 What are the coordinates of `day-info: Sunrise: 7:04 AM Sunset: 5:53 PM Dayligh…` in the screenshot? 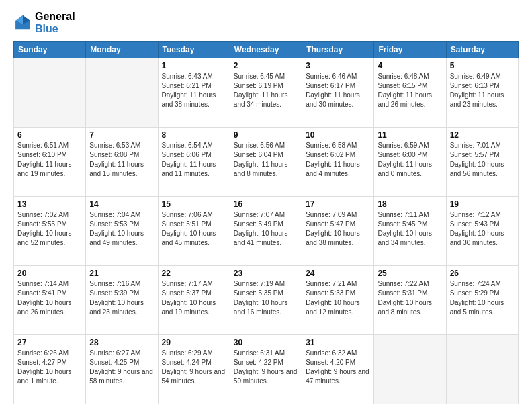 It's located at (122, 229).